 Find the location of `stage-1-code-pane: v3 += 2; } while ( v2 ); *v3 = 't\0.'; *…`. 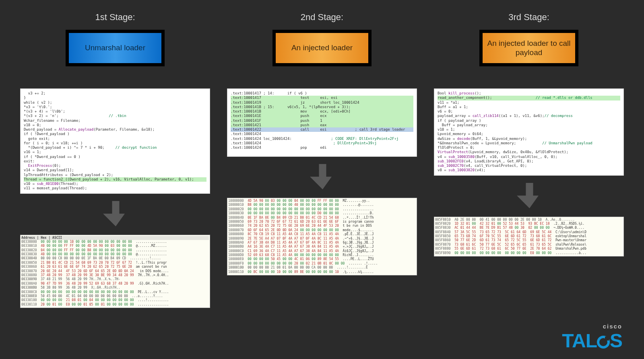

stage-1-code-pane: v3 += 2; } while ( v2 ); *v3 = 't\0.'; *… is located at coordinates (115, 141).